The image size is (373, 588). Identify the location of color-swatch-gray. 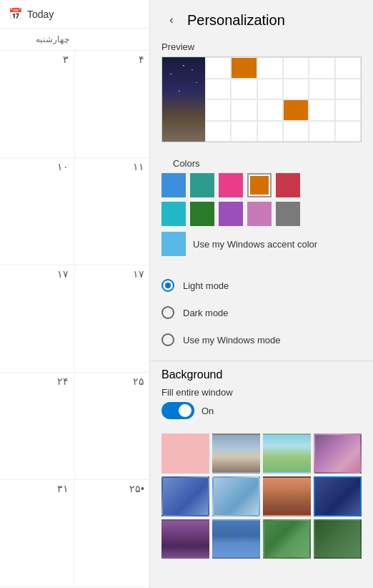
(288, 214).